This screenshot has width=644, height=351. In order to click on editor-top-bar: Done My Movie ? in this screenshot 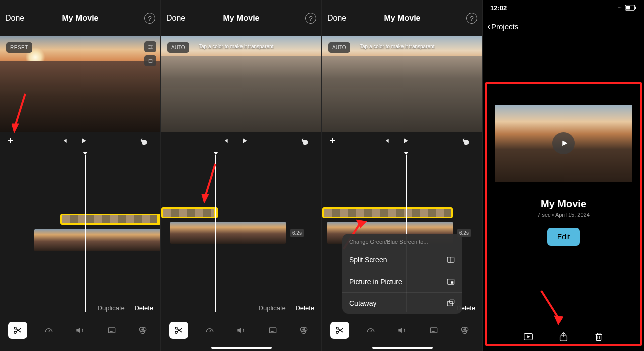, I will do `click(242, 18)`.